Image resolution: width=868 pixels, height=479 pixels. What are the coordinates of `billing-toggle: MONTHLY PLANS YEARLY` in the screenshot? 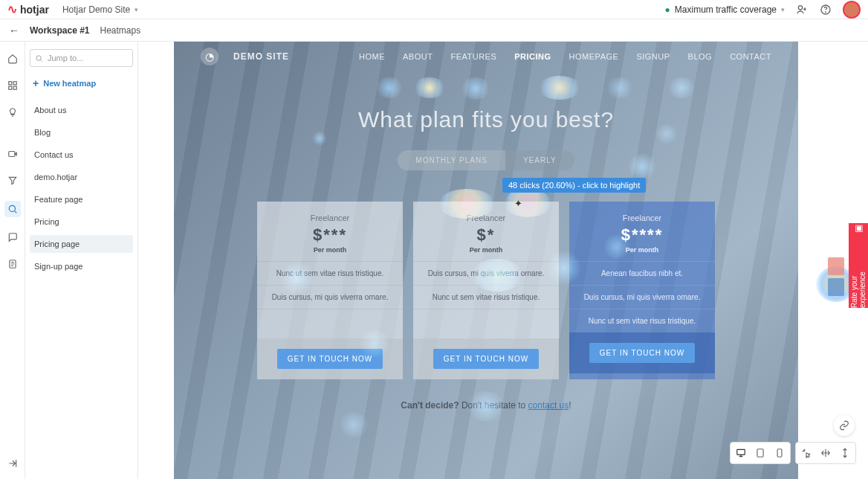 It's located at (486, 161).